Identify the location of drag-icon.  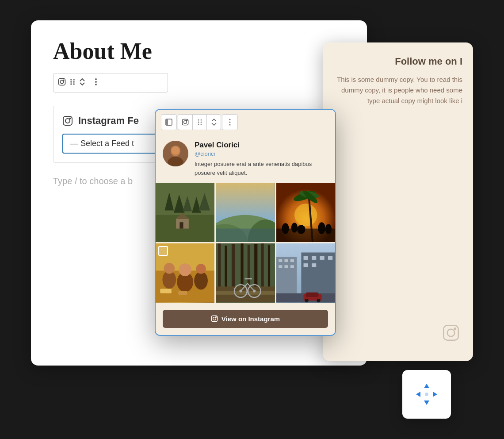
(73, 83).